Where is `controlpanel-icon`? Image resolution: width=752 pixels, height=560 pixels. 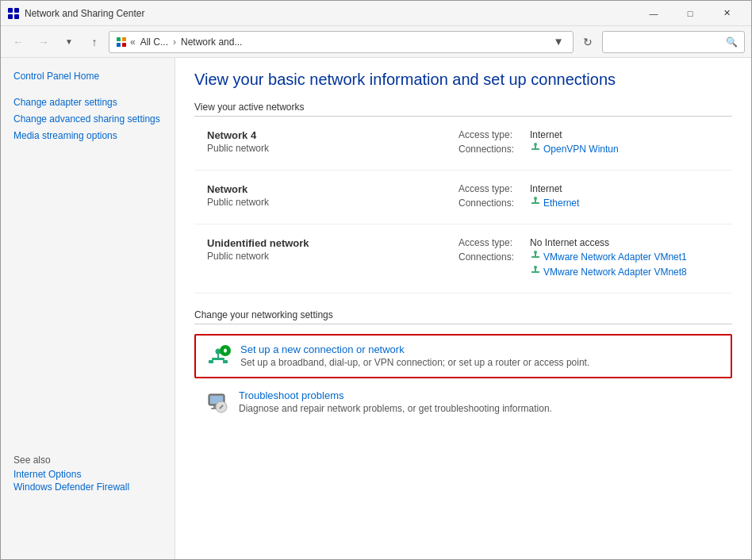 controlpanel-icon is located at coordinates (121, 42).